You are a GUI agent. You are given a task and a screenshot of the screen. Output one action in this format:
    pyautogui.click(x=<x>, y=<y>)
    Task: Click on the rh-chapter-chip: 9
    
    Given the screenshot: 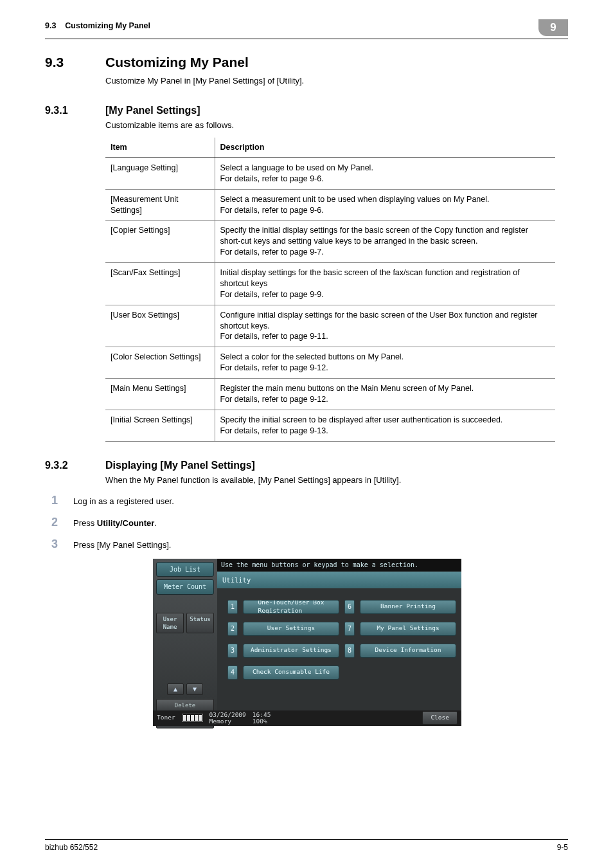 What is the action you would take?
    pyautogui.click(x=553, y=28)
    